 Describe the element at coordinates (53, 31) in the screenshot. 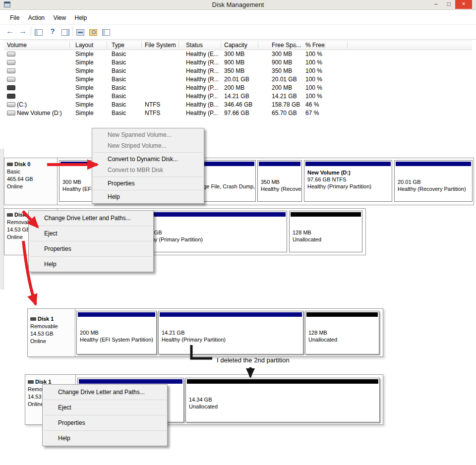

I see `help-icon: ?` at that location.